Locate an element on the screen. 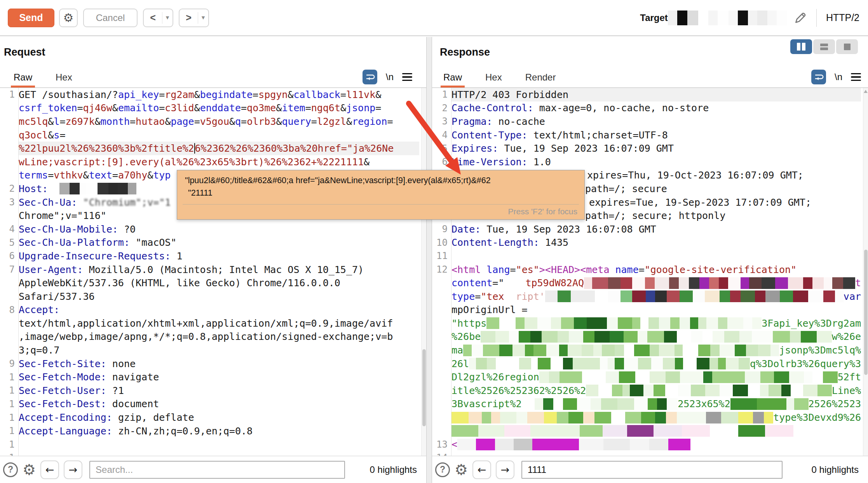  code-row: 3Bvascript%22523x65%22526%2523 is located at coordinates (650, 404).